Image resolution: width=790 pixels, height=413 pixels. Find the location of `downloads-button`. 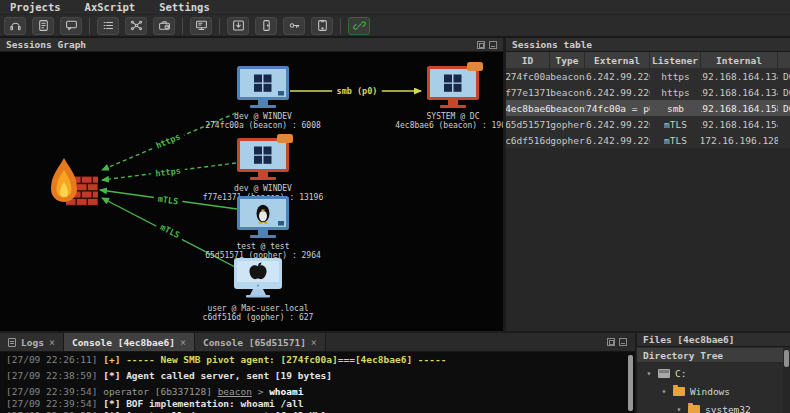

downloads-button is located at coordinates (238, 26).